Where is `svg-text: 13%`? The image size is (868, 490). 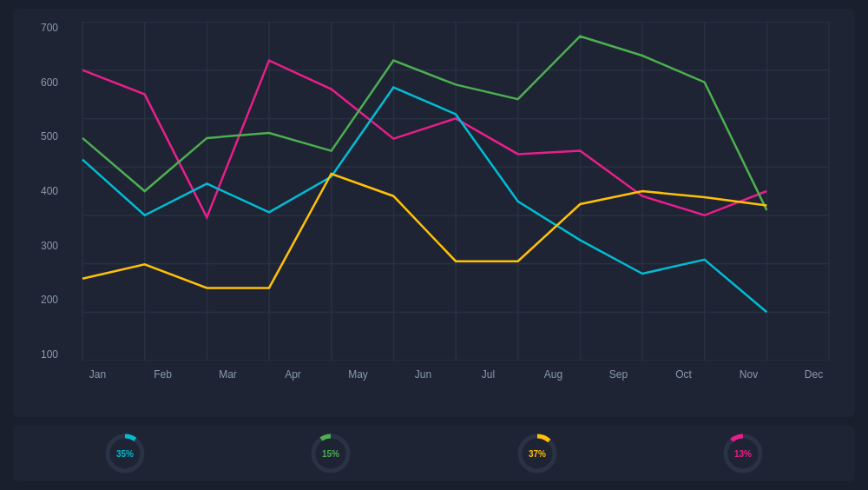
svg-text: 13% is located at coordinates (743, 454).